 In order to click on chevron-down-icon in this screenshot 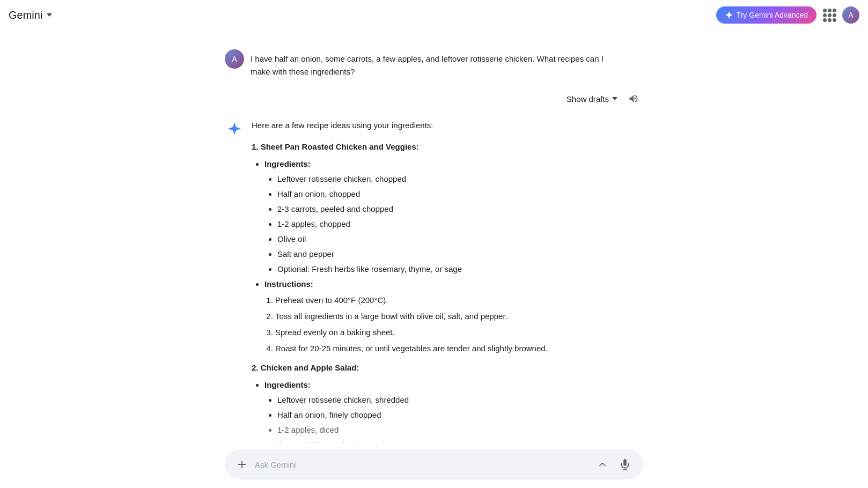, I will do `click(49, 15)`.